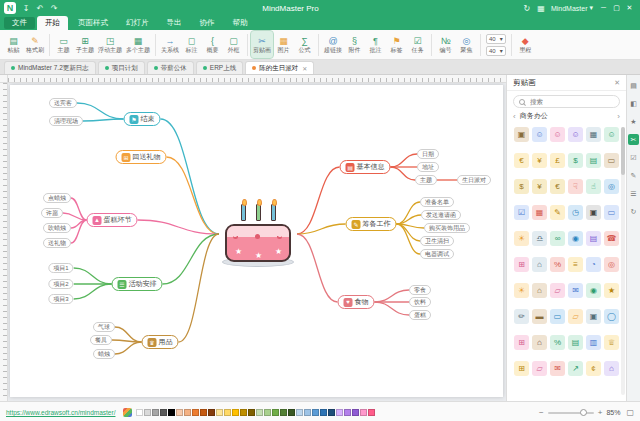 This screenshot has height=421, width=640. What do you see at coordinates (85, 44) in the screenshot?
I see `subtopic-button: ⊞子主题` at bounding box center [85, 44].